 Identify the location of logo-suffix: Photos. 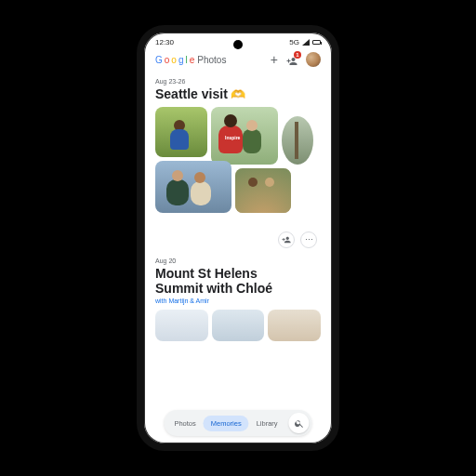
(212, 60).